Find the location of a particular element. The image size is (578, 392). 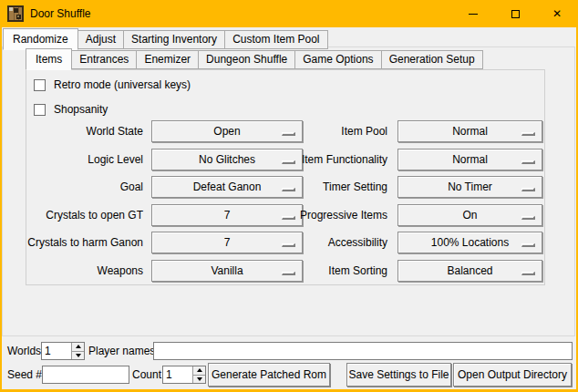

tab-starting-inventory: Starting Inventory is located at coordinates (174, 40).